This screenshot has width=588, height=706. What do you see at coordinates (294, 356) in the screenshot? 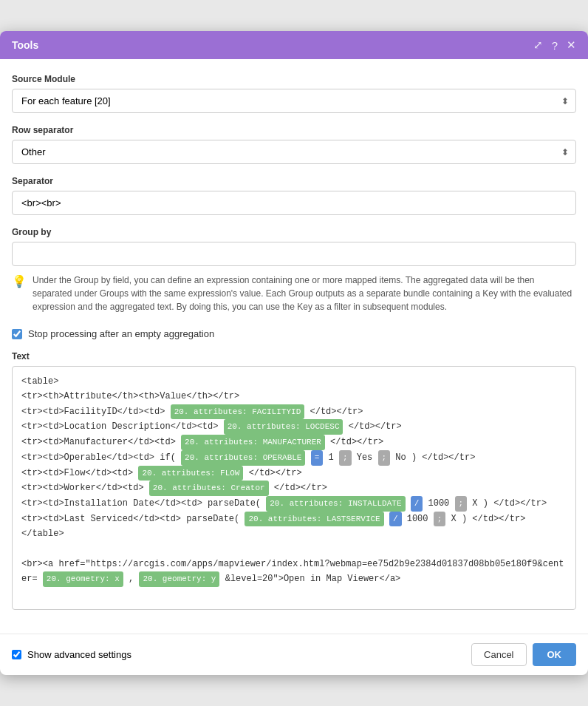
I see `text-section-label: Text` at bounding box center [294, 356].